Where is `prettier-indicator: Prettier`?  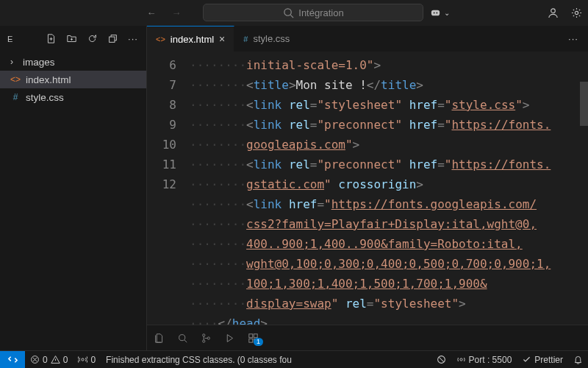 prettier-indicator: Prettier is located at coordinates (542, 360).